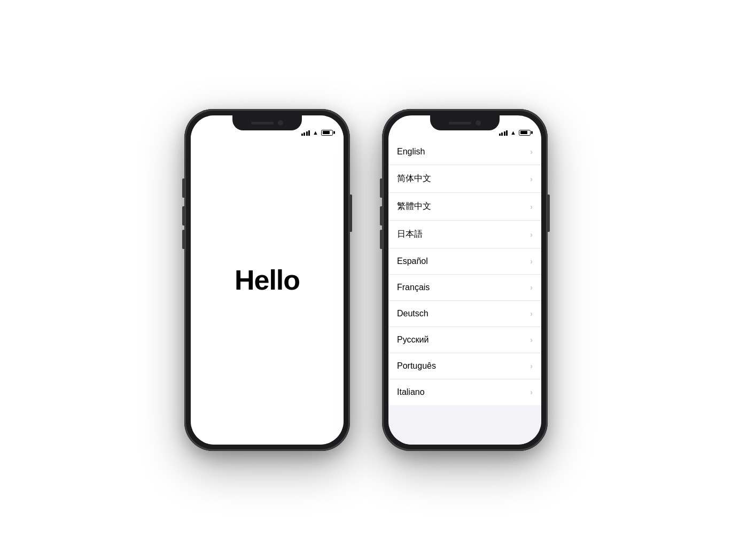  I want to click on chevron-icon-german: ›, so click(531, 314).